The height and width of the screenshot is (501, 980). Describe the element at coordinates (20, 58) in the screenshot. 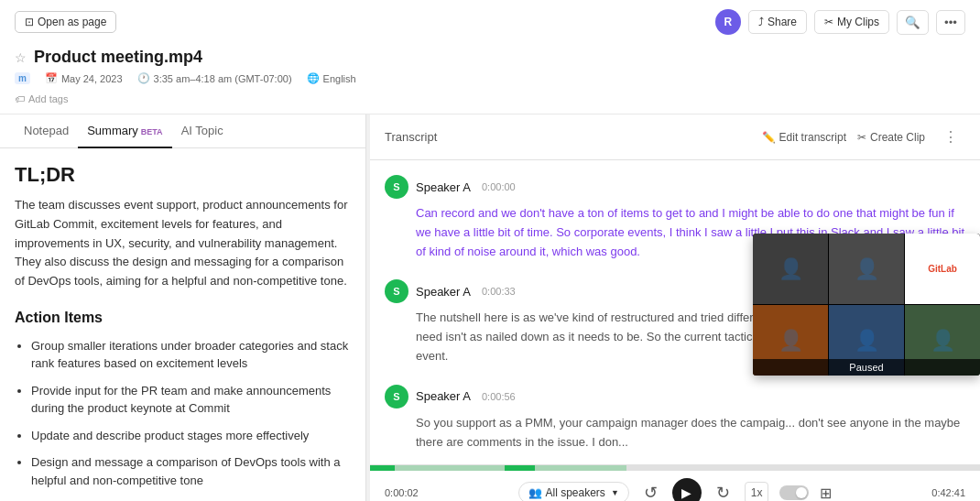

I see `star-icon: ☆` at that location.